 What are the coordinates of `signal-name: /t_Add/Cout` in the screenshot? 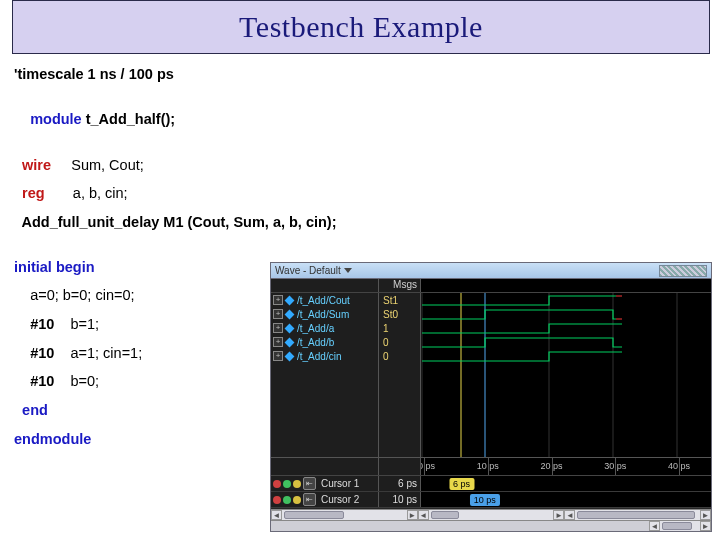 It's located at (338, 300).